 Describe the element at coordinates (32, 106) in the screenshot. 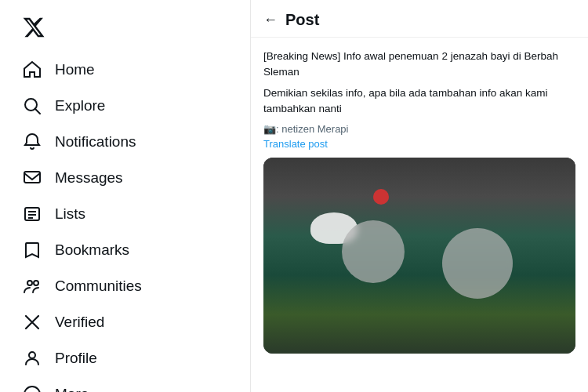

I see `explore-icon` at that location.